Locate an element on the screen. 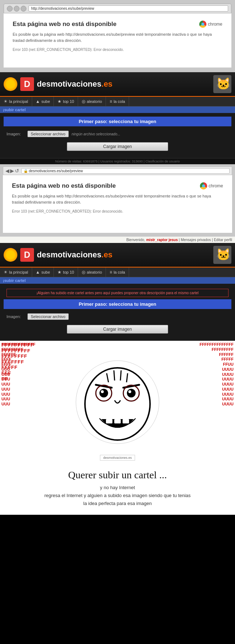 This screenshot has width=235, height=644. nav-label-top10: top 10 is located at coordinates (69, 101).